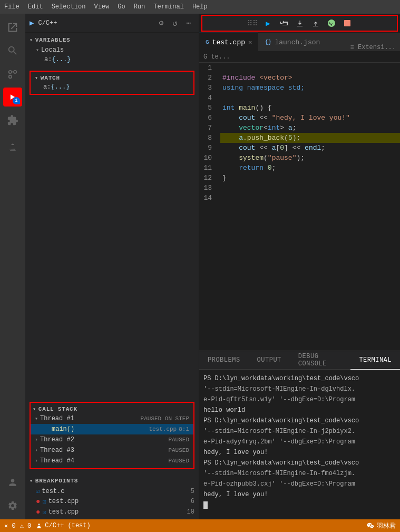 The width and height of the screenshot is (400, 532). I want to click on thread-2: › Thread #2 PAUSED, so click(112, 440).